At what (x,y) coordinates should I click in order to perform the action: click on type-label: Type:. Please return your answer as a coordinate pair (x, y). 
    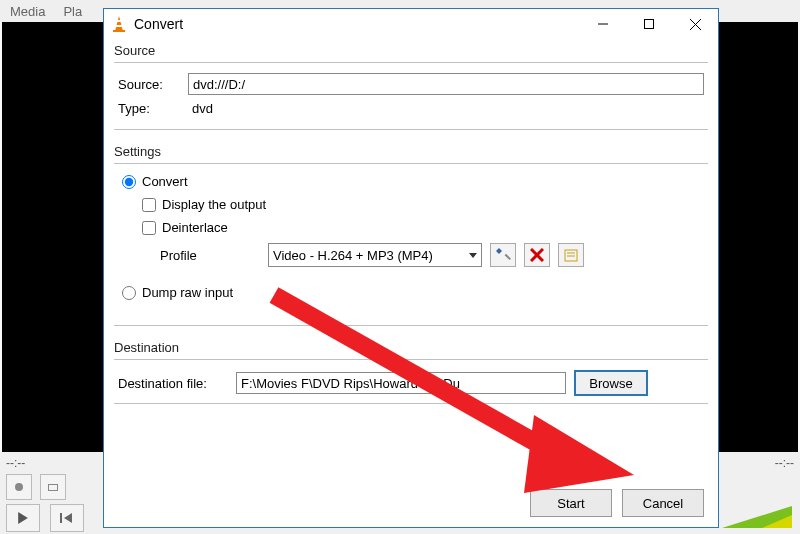
    Looking at the image, I should click on (153, 108).